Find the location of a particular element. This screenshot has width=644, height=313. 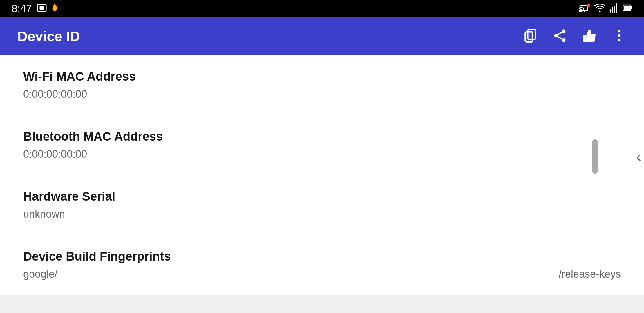

scrollbar is located at coordinates (595, 156).